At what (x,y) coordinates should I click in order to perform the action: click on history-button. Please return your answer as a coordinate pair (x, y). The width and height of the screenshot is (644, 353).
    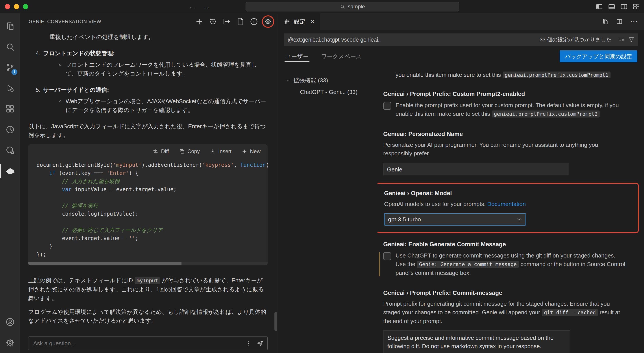
    Looking at the image, I should click on (213, 21).